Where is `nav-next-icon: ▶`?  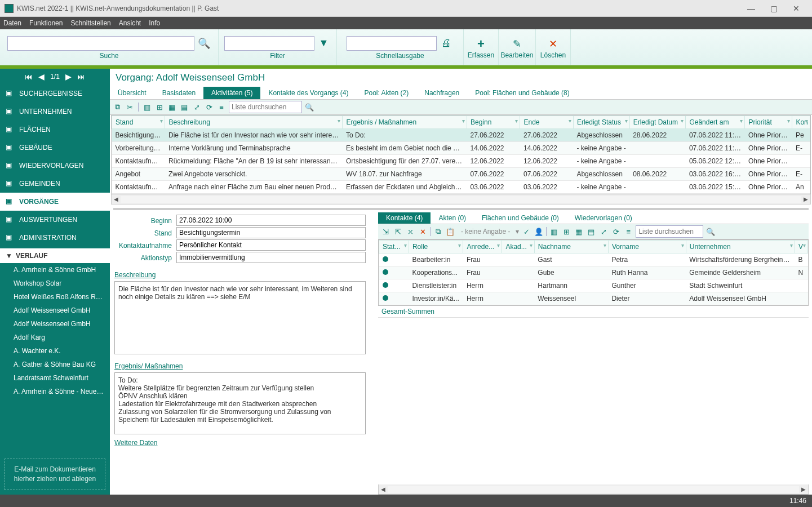
nav-next-icon: ▶ is located at coordinates (69, 77).